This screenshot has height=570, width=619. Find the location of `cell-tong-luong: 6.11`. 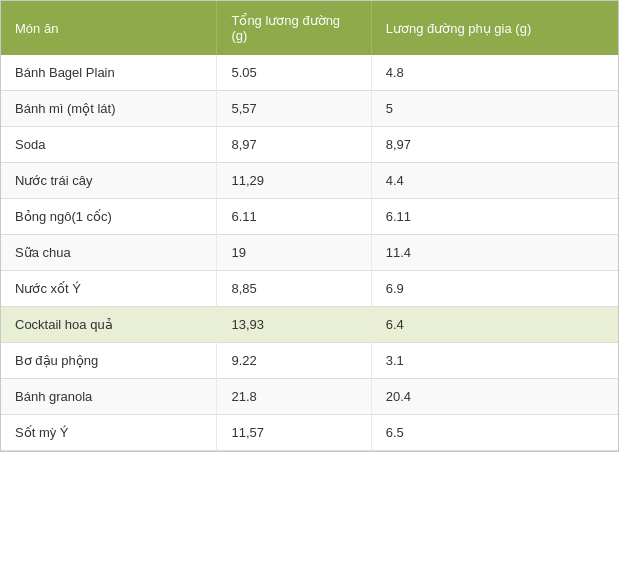

cell-tong-luong: 6.11 is located at coordinates (294, 217).